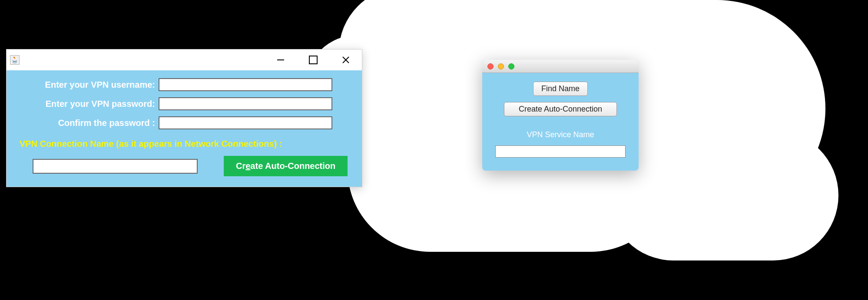 The width and height of the screenshot is (868, 300). What do you see at coordinates (184, 85) in the screenshot?
I see `username-row: Enter your VPN username:` at bounding box center [184, 85].